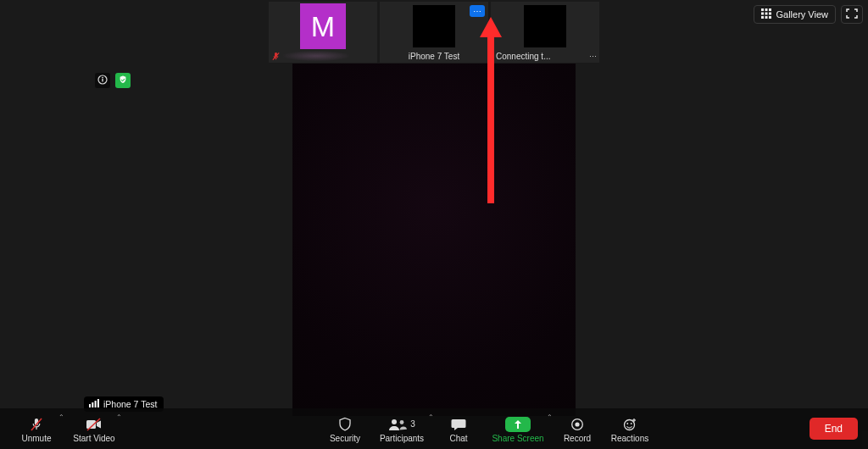  What do you see at coordinates (577, 429) in the screenshot?
I see `record-button: Record` at bounding box center [577, 429].